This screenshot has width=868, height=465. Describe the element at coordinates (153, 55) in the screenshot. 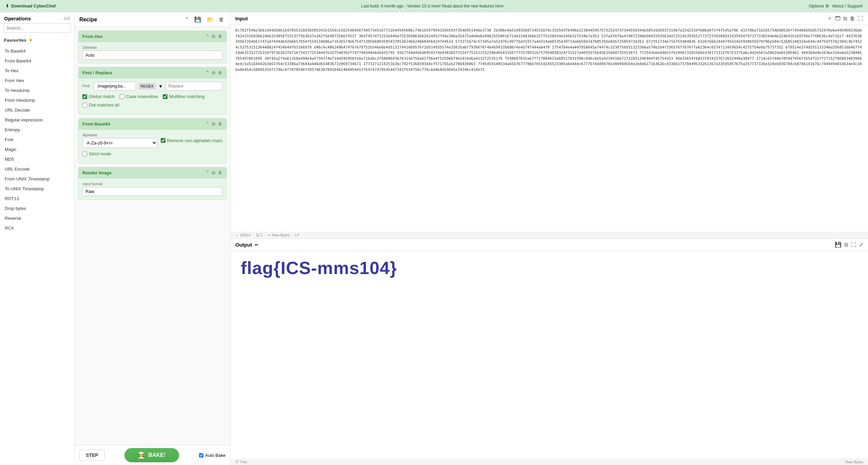

I see `delimiter-input` at that location.